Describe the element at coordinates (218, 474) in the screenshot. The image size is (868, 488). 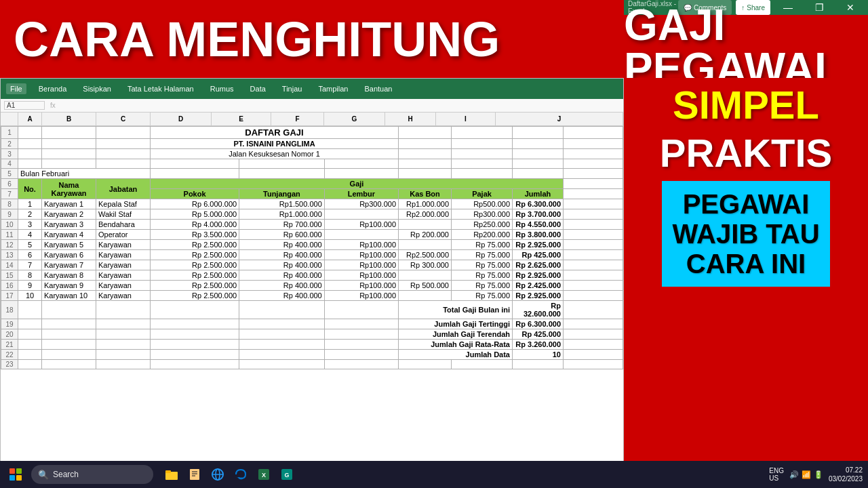
I see `taskbar-browser` at that location.